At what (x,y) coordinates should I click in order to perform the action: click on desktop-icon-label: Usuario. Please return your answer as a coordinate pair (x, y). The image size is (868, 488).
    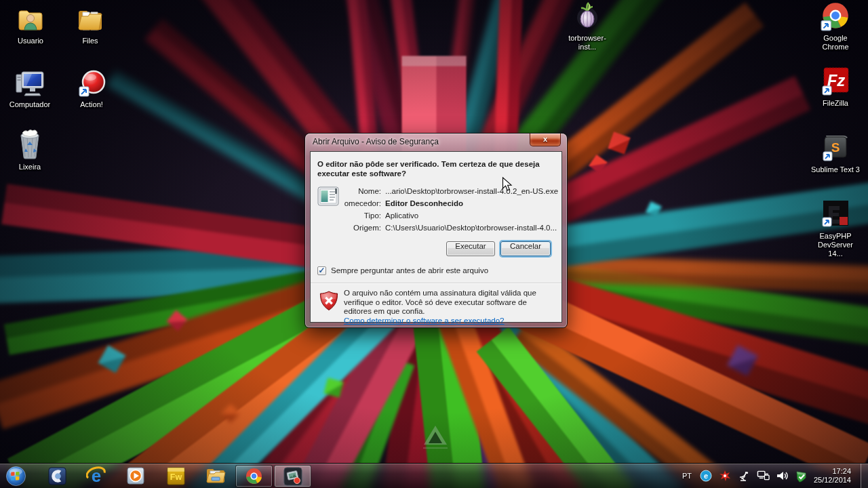
    Looking at the image, I should click on (31, 41).